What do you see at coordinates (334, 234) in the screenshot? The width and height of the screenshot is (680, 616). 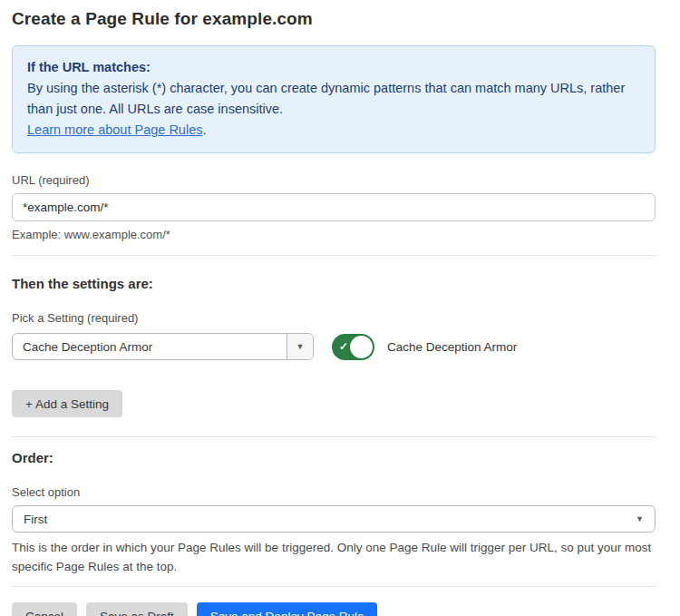 I see `url-example-helper: Example: www.example.com/*` at bounding box center [334, 234].